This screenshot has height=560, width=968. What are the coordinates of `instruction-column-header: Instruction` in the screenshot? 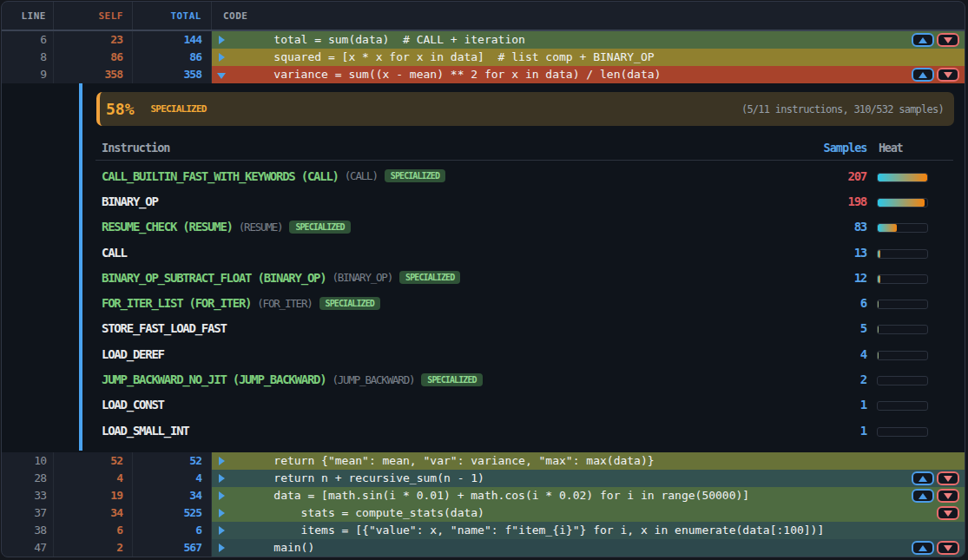 It's located at (455, 148).